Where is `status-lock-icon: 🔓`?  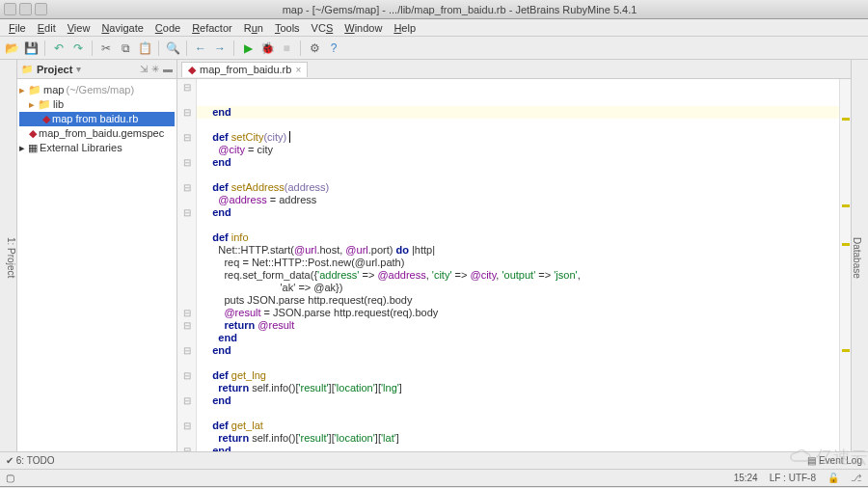 status-lock-icon: 🔓 is located at coordinates (833, 478).